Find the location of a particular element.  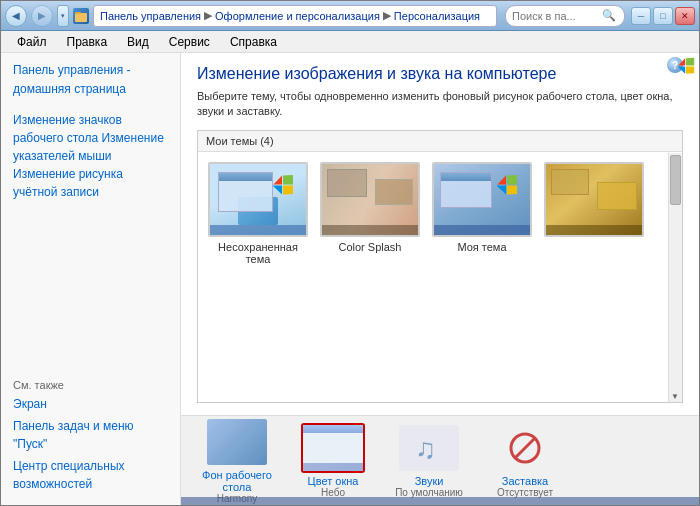

minimize-button: ─ is located at coordinates (641, 16).